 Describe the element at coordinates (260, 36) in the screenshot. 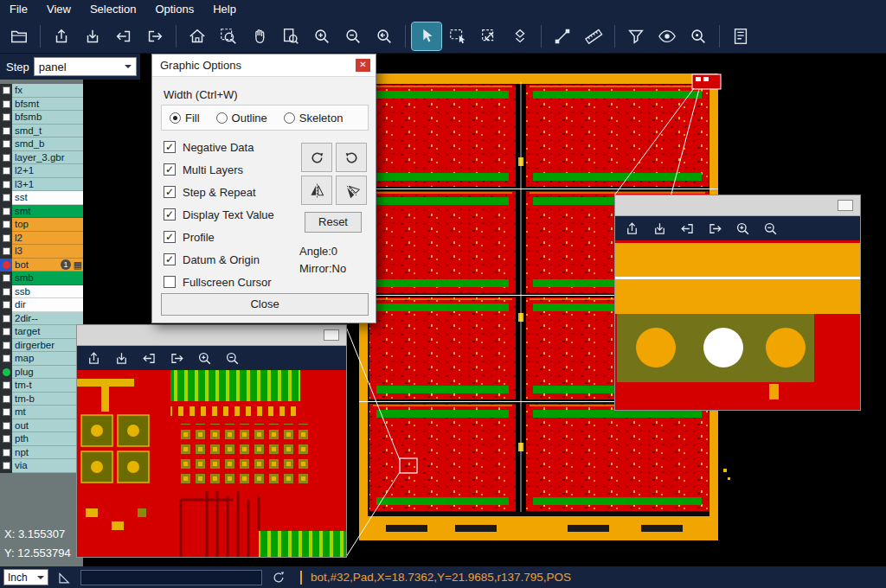

I see `pan-icon` at that location.